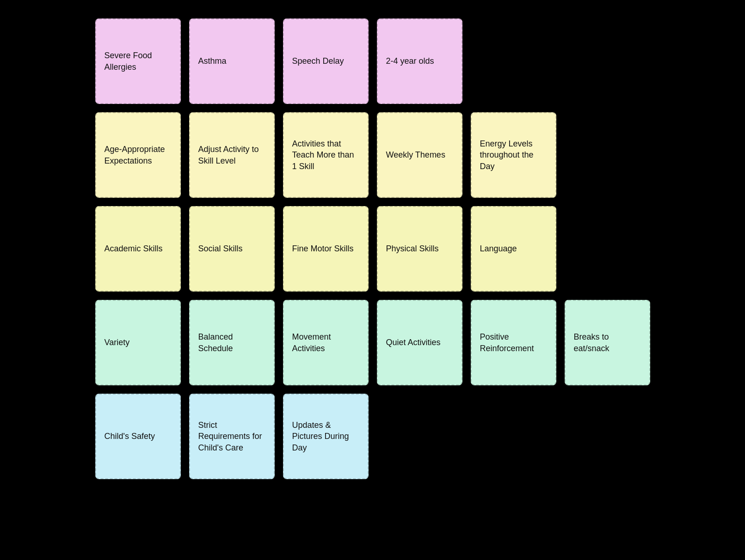 The height and width of the screenshot is (560, 745). I want to click on card-label: Variety, so click(117, 342).